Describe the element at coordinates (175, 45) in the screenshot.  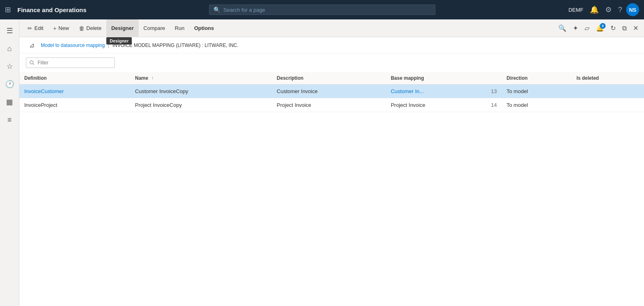
I see `breadcrumb-current: INVOICE MODEL MAPPING (LITWARE) : LITWAR…` at that location.